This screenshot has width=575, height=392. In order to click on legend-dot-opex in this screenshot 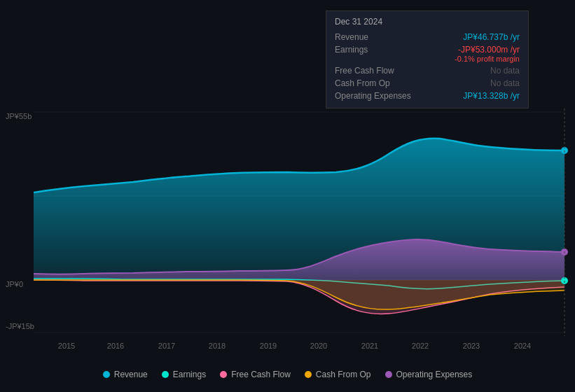, I will do `click(389, 374)`.